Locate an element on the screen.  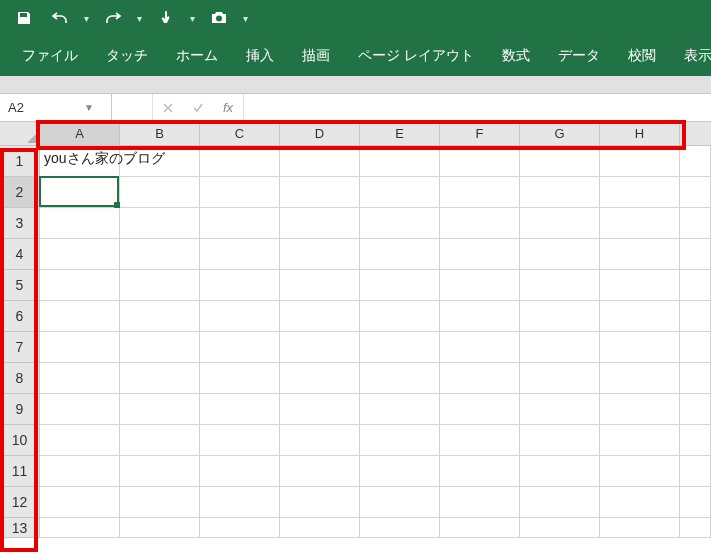
qat-customize-icon: ▾ is located at coordinates (246, 18).